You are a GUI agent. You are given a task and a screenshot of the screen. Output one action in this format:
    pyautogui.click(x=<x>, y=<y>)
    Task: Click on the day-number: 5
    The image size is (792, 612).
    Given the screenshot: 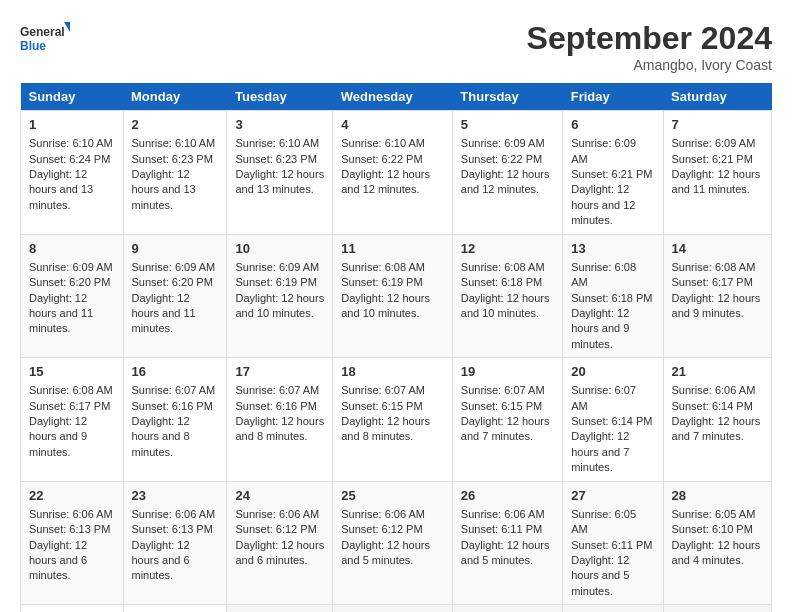 What is the action you would take?
    pyautogui.click(x=508, y=125)
    